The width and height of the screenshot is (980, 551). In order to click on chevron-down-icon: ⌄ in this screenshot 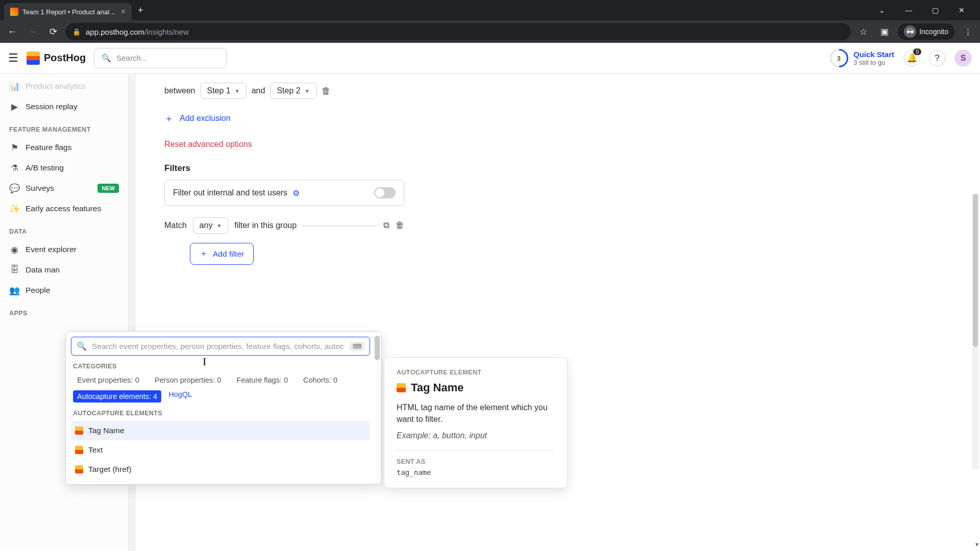, I will do `click(882, 10)`.